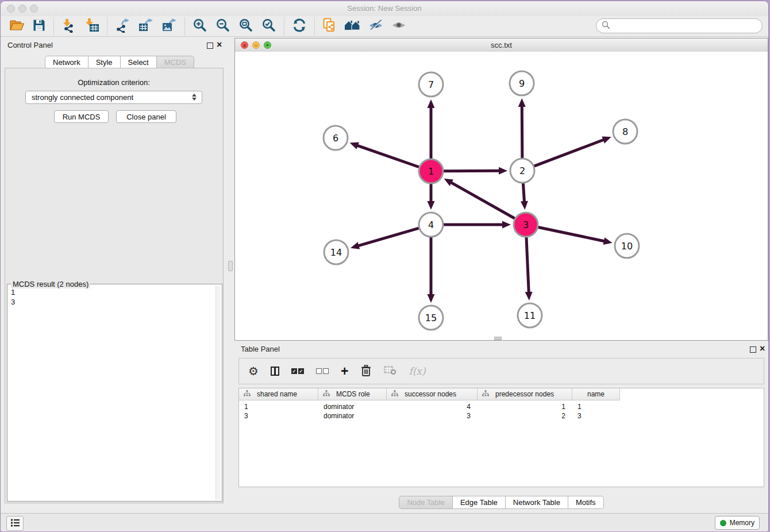  What do you see at coordinates (279, 407) in the screenshot?
I see `cell-shared-name: 1` at bounding box center [279, 407].